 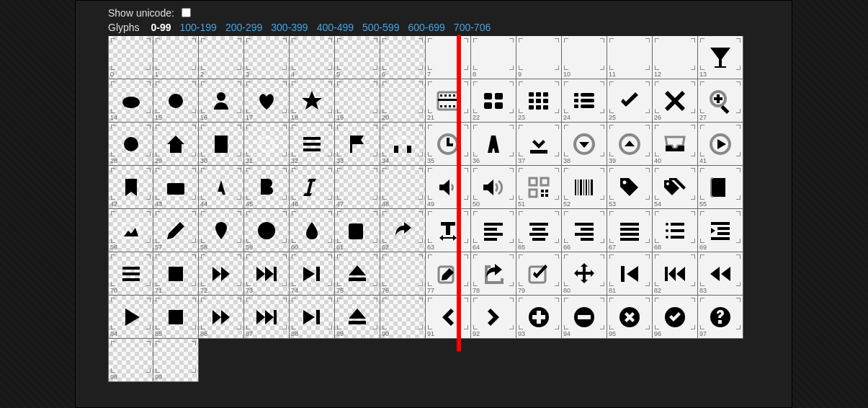 I want to click on show-unicode-toggle: Show unicode:, so click(x=151, y=13).